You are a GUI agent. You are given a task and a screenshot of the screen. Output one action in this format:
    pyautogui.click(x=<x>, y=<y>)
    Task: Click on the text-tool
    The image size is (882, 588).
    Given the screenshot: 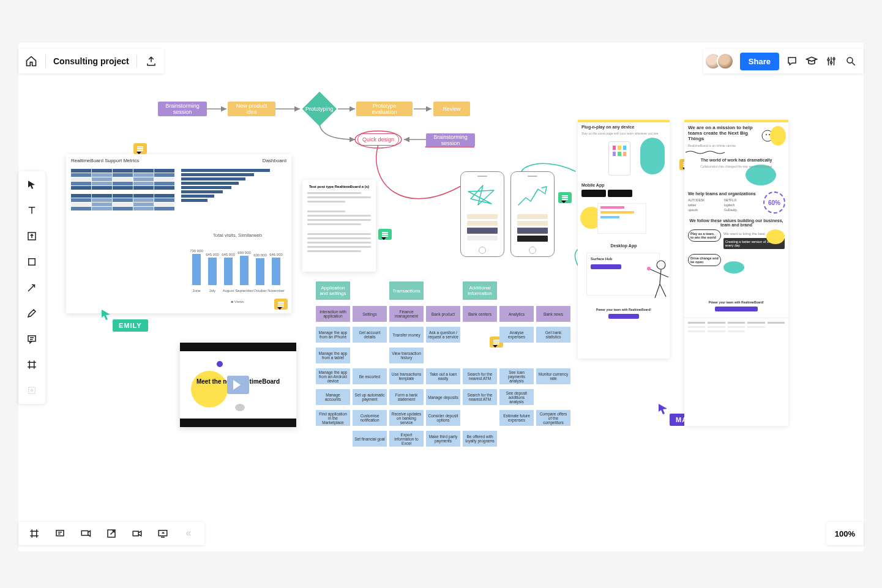 What is the action you would take?
    pyautogui.click(x=32, y=210)
    